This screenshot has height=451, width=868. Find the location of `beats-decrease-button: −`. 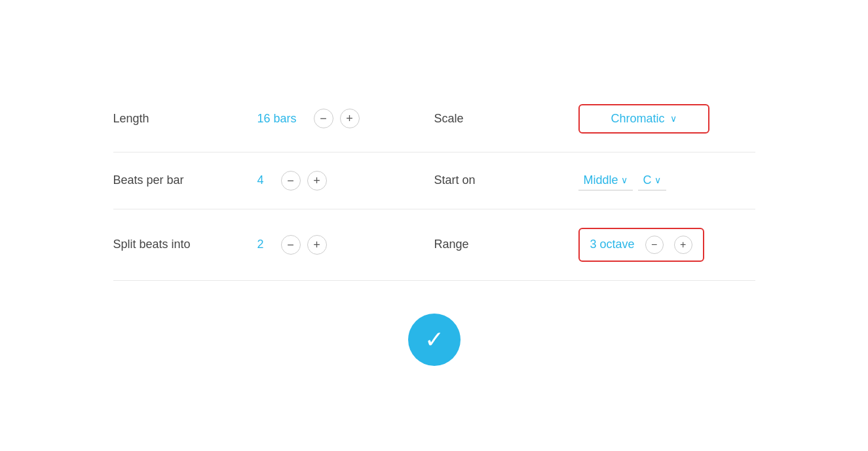

beats-decrease-button: − is located at coordinates (291, 181).